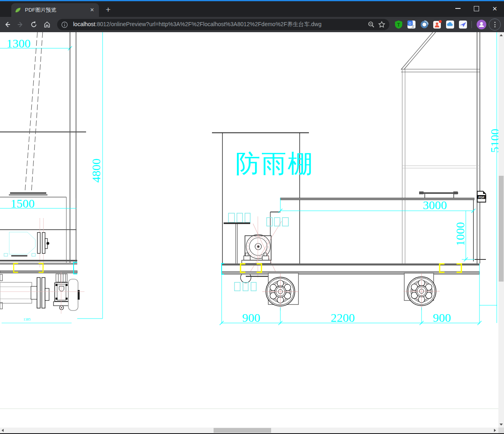  Describe the element at coordinates (47, 25) in the screenshot. I see `home-button` at that location.